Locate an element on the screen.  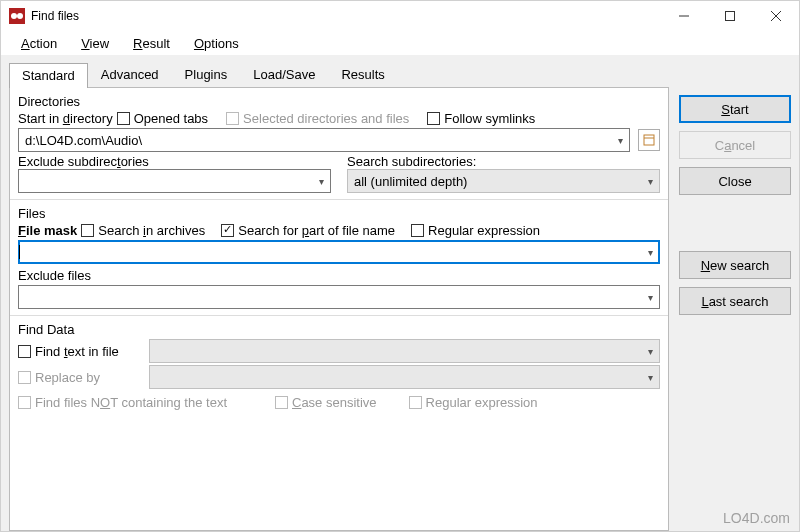
search-archives-label: Search in archives is located at coordinates (152, 230).